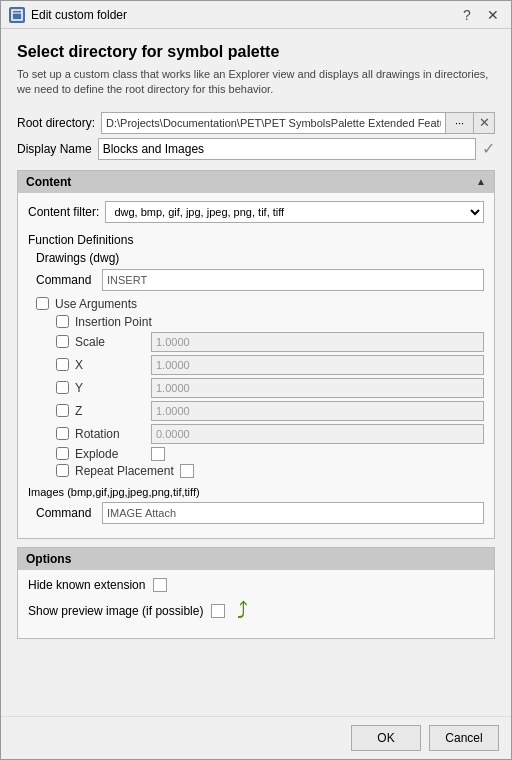  What do you see at coordinates (56, 123) in the screenshot?
I see `root-directory-label: Root directory:` at bounding box center [56, 123].